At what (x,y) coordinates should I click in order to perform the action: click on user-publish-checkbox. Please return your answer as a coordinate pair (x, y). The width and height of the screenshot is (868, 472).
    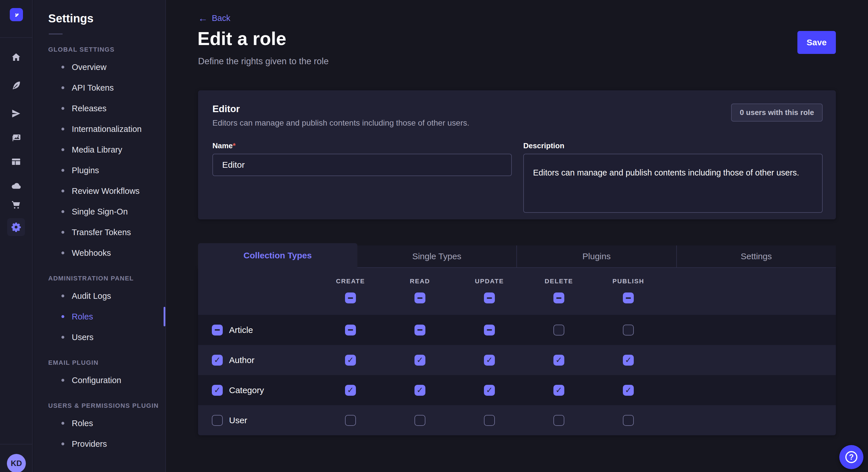
    Looking at the image, I should click on (628, 420).